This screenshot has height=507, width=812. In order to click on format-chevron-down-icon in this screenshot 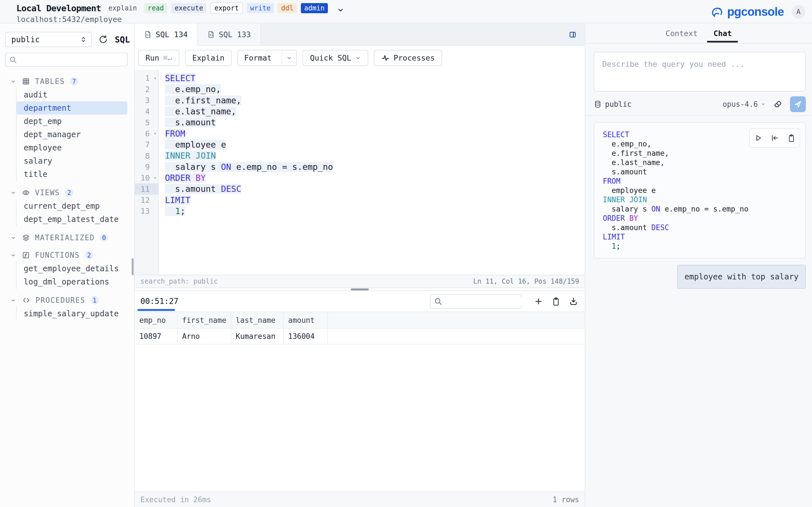, I will do `click(289, 58)`.